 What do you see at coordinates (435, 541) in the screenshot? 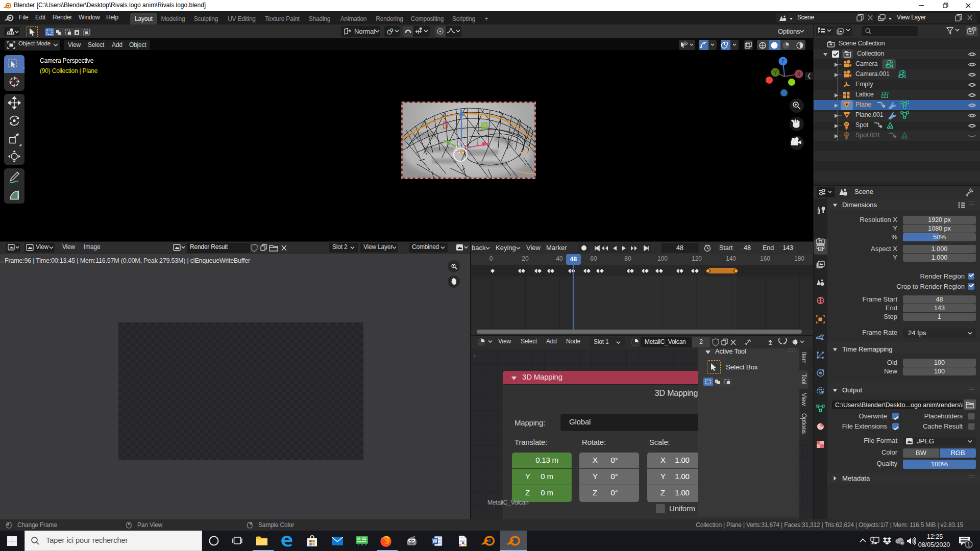
I see `svg-text: W` at bounding box center [435, 541].